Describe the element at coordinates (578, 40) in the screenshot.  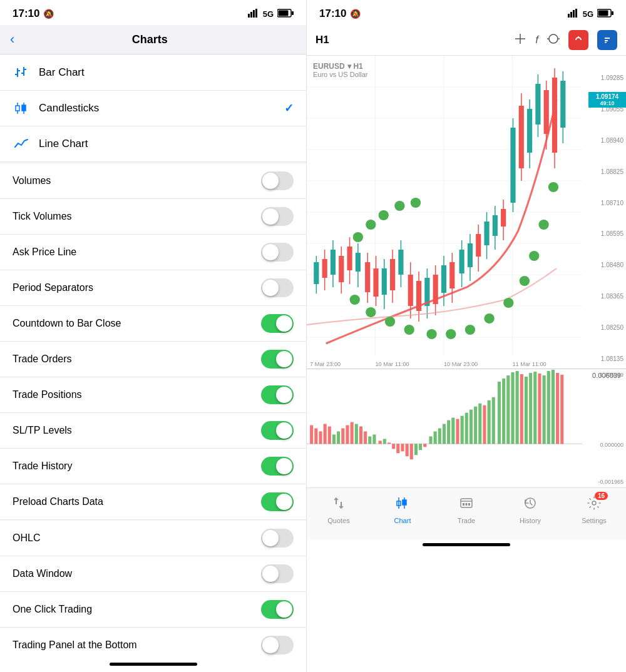
I see `red-tool-button` at that location.